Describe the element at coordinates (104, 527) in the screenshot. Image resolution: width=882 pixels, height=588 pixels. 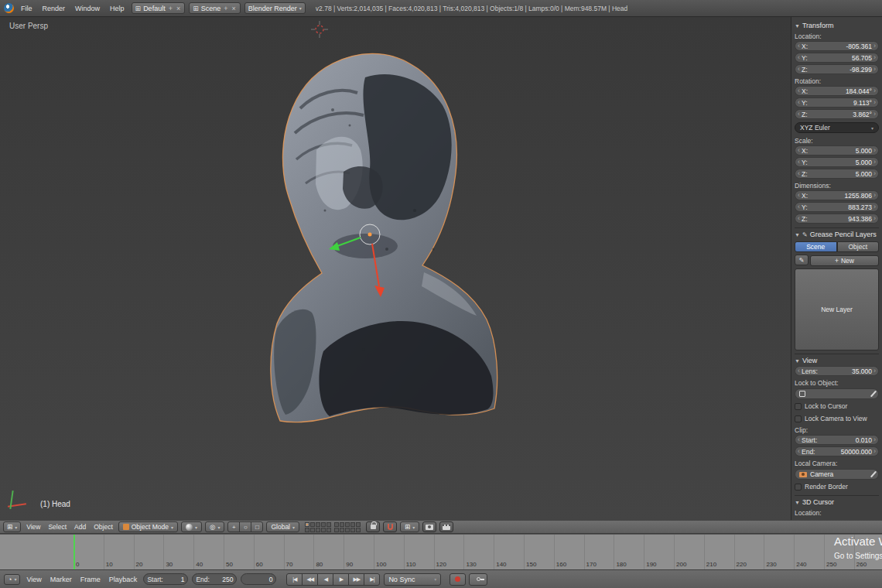
I see `menu-object: Object` at that location.